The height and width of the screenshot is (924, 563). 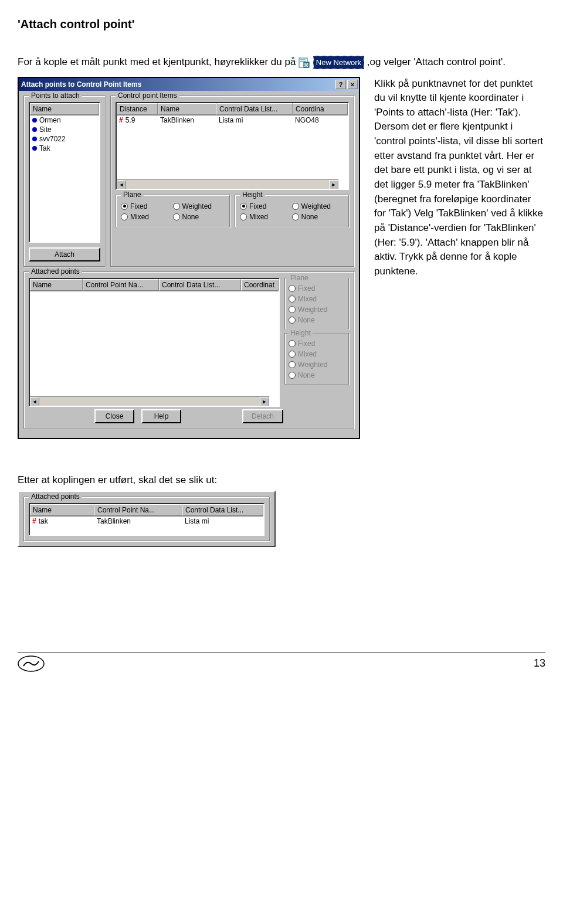 What do you see at coordinates (252, 195) in the screenshot?
I see `height-label: Height` at bounding box center [252, 195].